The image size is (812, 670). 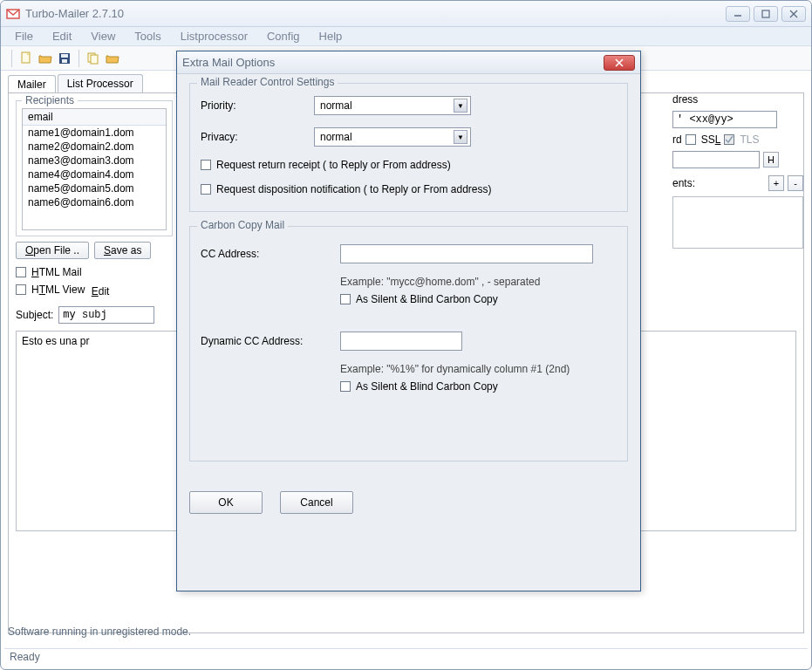 What do you see at coordinates (406, 657) in the screenshot?
I see `status-bar: Ready` at bounding box center [406, 657].